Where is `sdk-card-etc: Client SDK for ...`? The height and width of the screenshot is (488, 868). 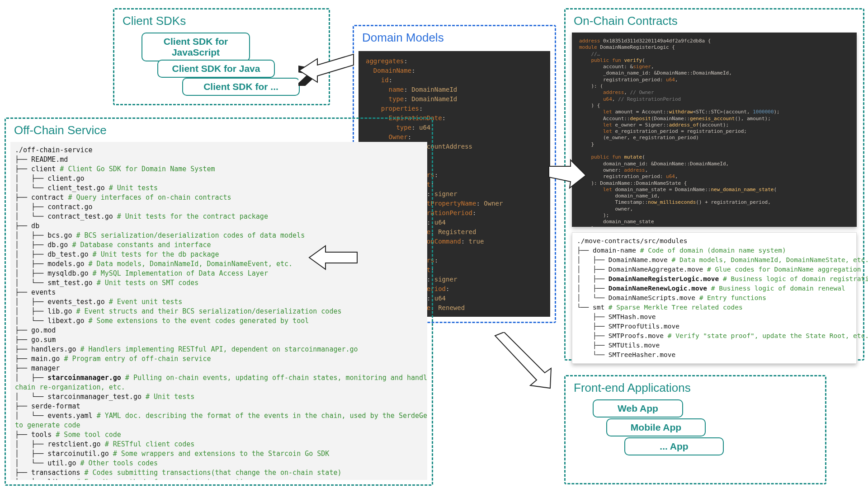
sdk-card-etc: Client SDK for ... is located at coordinates (241, 87).